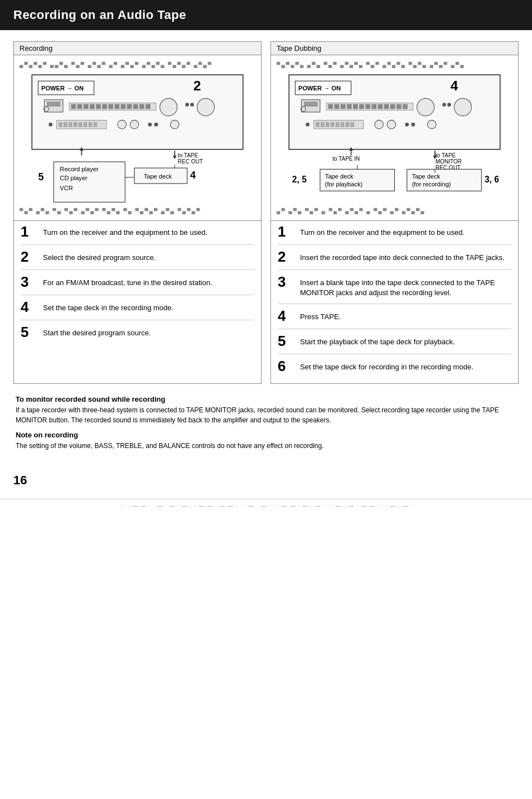  I want to click on step-text: Start the desired program source., so click(97, 332).